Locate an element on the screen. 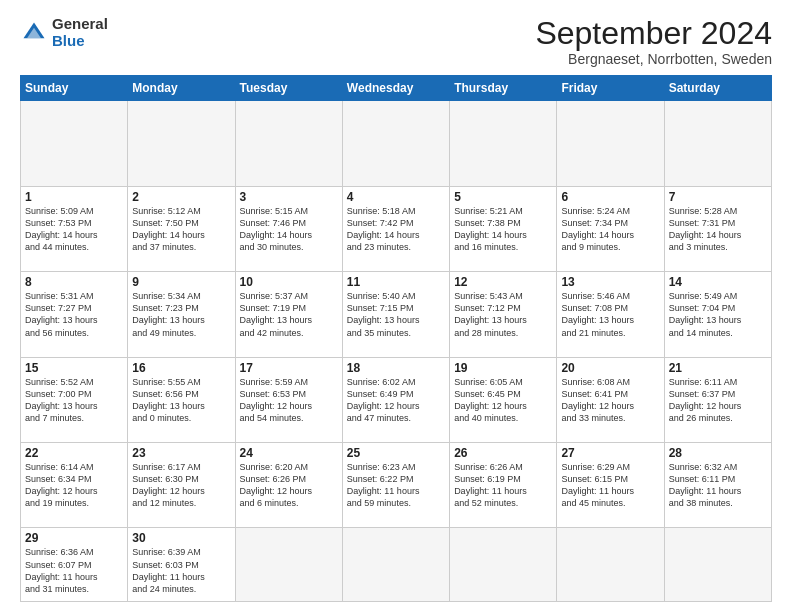 This screenshot has height=612, width=792. calendar-week-row: 29Sunrise: 6:36 AM Sunset: 6:07 PM Dayli… is located at coordinates (396, 565).